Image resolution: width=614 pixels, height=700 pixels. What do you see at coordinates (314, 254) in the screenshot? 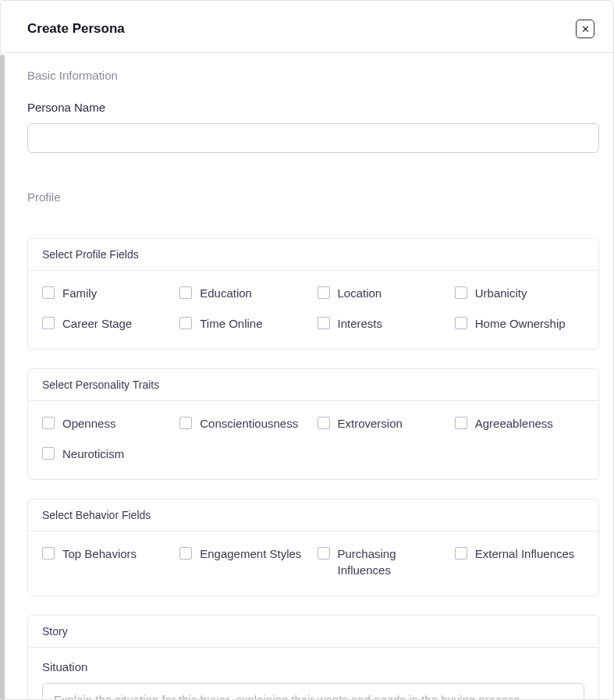
I see `profile-fields-card-title: Select Profile Fields` at bounding box center [314, 254].